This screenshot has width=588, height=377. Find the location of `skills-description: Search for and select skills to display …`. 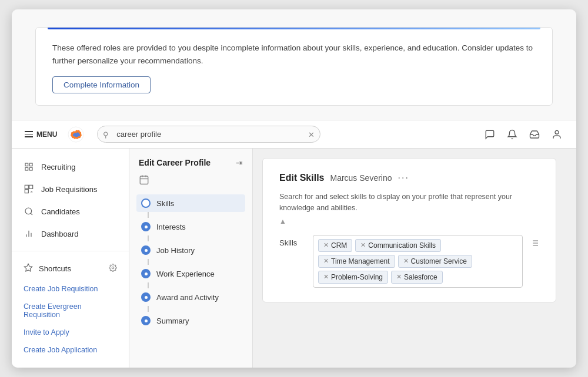

skills-description: Search for and select skills to display … is located at coordinates (409, 203).